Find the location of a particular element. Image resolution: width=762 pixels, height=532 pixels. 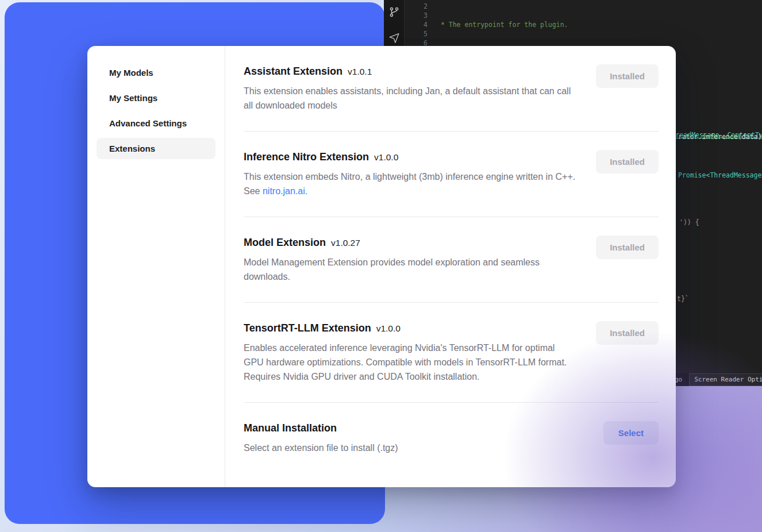

extension-info: Assistant Extensionv1.0.1 This extension… is located at coordinates (410, 88).